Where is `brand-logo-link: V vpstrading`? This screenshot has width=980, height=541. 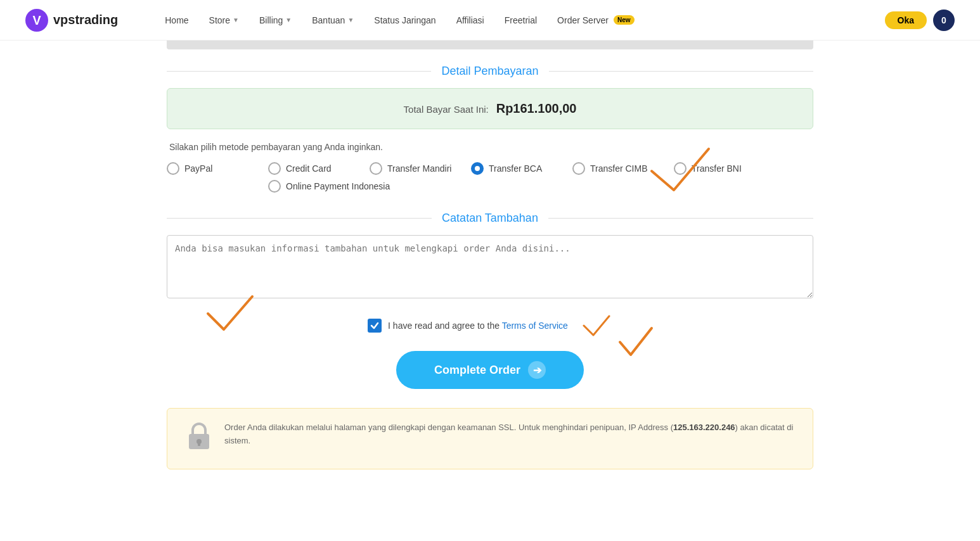 brand-logo-link: V vpstrading is located at coordinates (72, 20).